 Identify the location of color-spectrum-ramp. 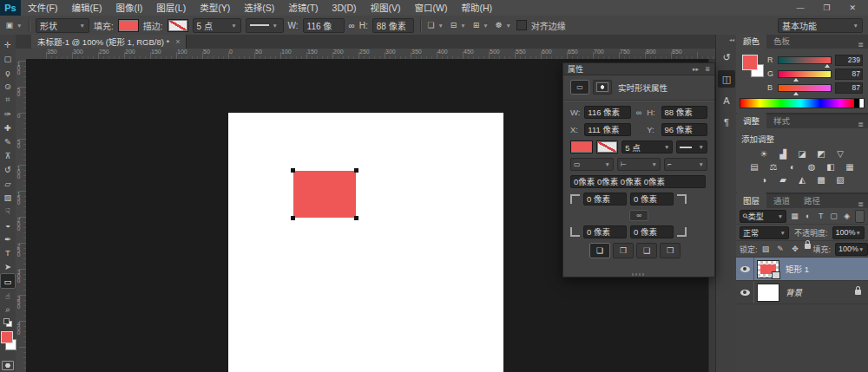
(802, 103).